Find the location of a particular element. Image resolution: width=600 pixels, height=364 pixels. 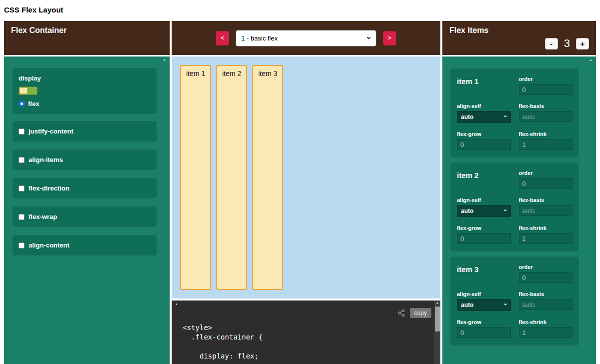

section-flex-wrap: flex-wrap is located at coordinates (85, 217).